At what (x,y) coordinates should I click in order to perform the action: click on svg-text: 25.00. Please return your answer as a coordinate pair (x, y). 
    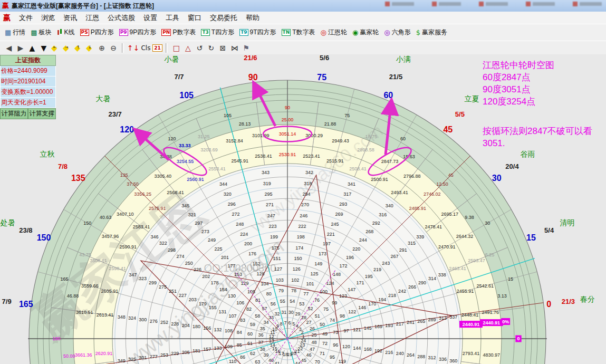
    Looking at the image, I should click on (288, 120).